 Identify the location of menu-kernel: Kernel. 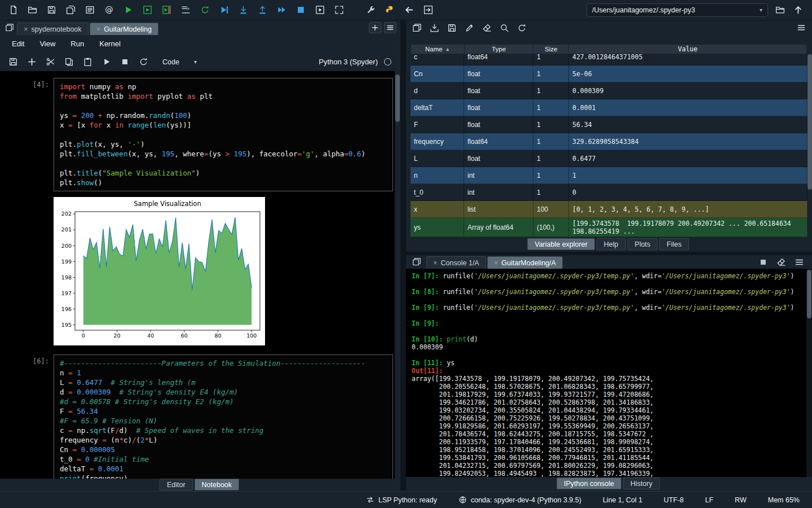
(110, 44).